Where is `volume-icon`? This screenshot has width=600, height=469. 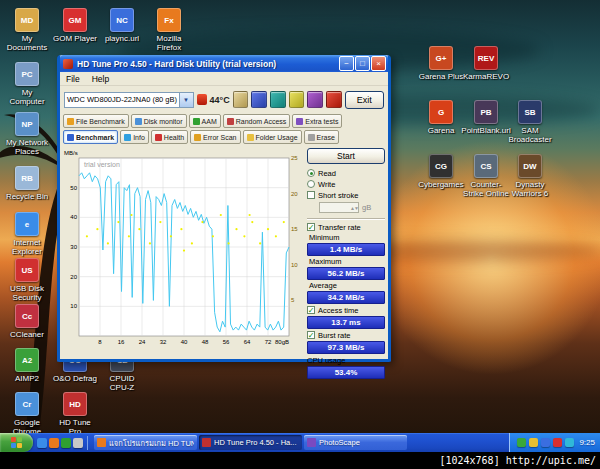
volume-icon is located at coordinates (534, 442).